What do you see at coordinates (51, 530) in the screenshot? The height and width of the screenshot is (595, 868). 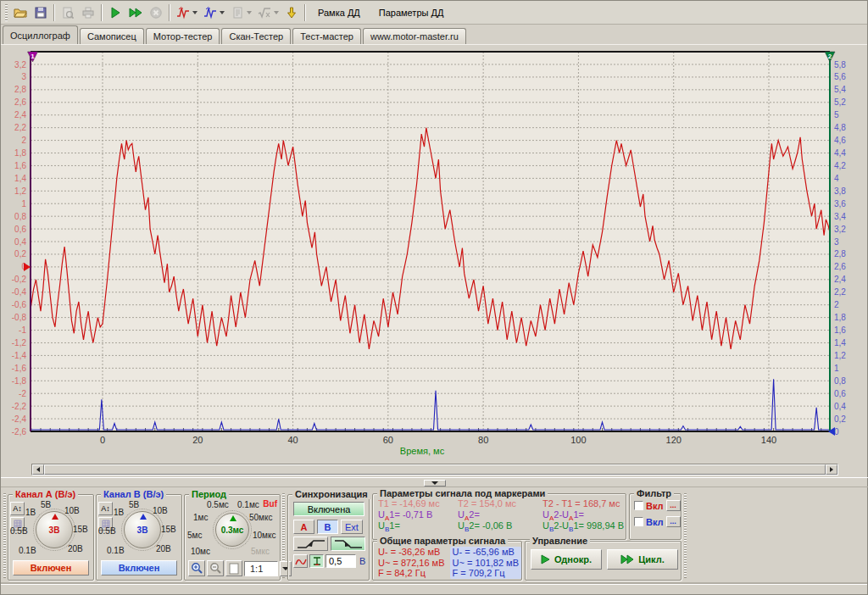 I see `channel-a-knob-area: А↕ 3В 5В10В15В20В0.1В0.5В1В` at bounding box center [51, 530].